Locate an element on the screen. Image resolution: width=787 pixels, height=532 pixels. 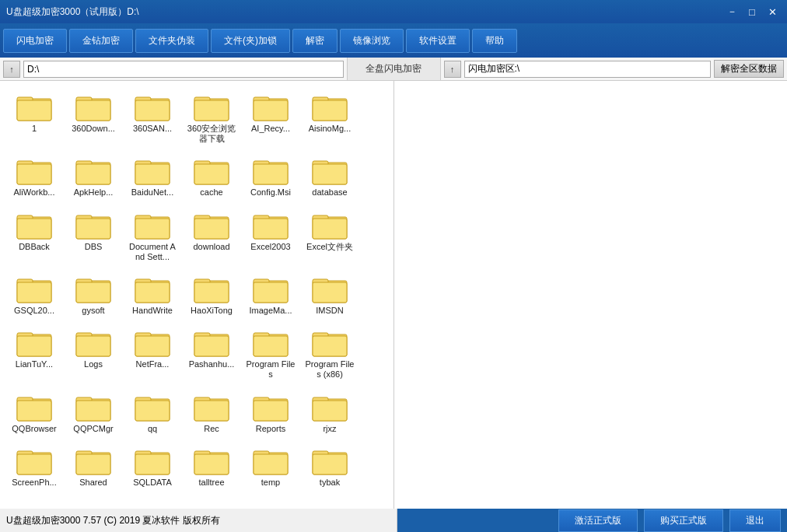
maximize-button: □ is located at coordinates (752, 12).